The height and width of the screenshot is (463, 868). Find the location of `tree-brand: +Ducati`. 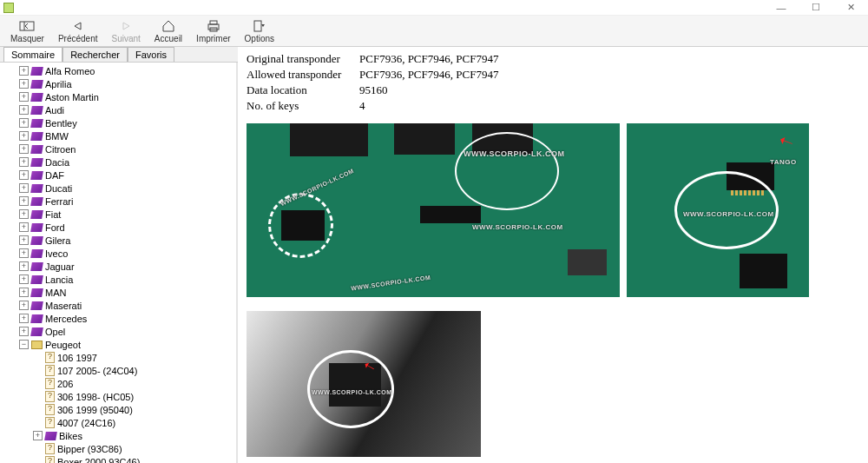

tree-brand: +Ducati is located at coordinates (118, 188).